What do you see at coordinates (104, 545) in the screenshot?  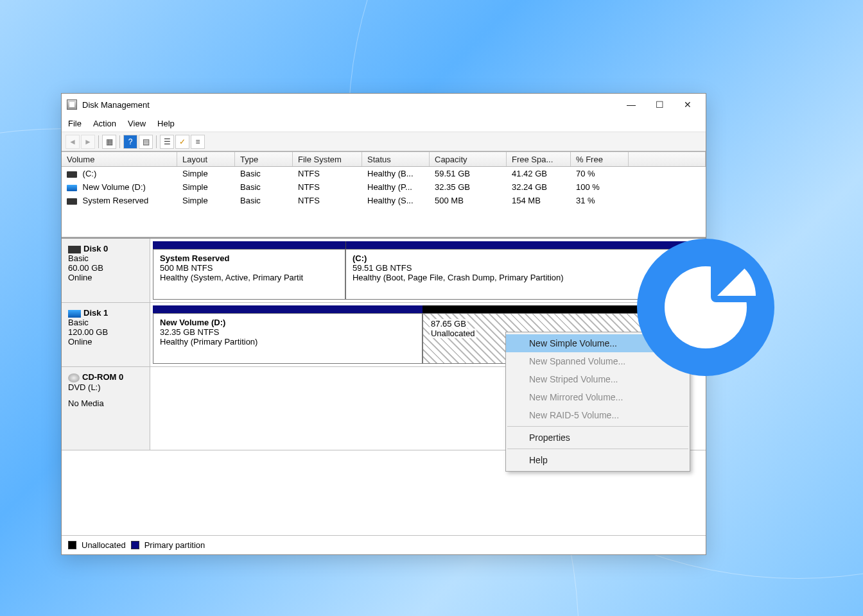 I see `legend-label-unallocated: Unallocated` at bounding box center [104, 545].